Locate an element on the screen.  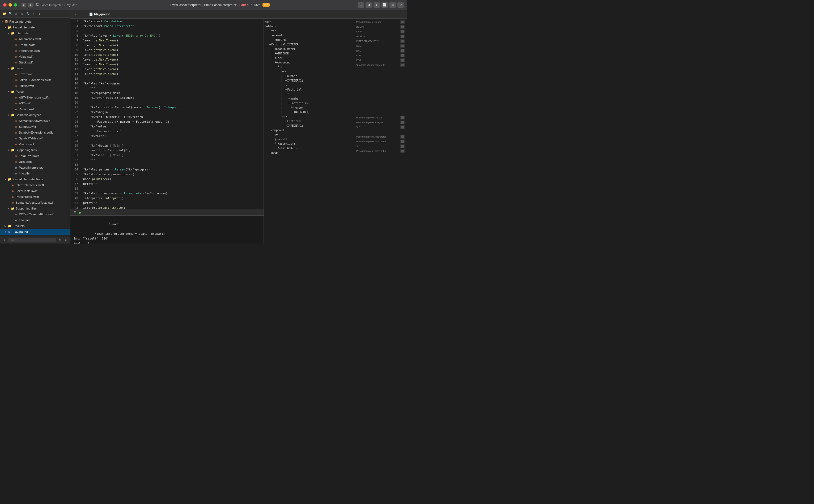
sidebar-item-lexer-swift: ◈ Lexer.swift is located at coordinates (35, 74).